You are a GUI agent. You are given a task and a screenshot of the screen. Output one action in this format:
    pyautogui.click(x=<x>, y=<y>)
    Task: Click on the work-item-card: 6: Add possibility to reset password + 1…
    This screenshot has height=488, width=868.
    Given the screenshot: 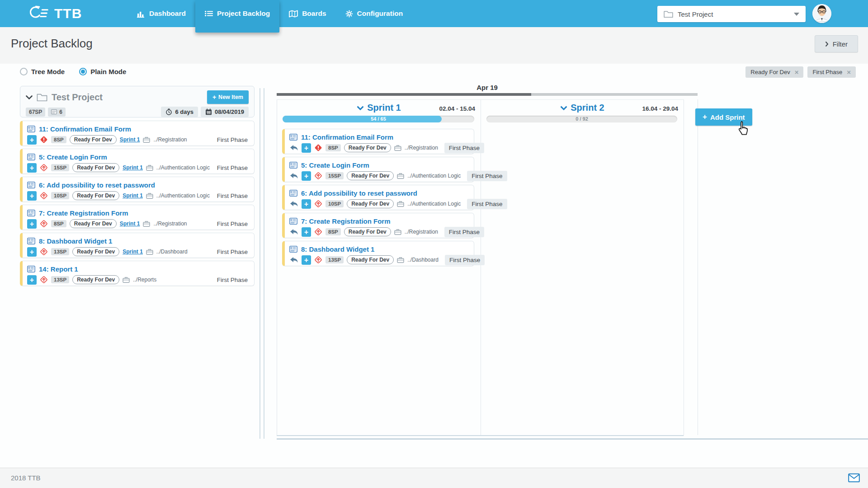 What is the action you would take?
    pyautogui.click(x=137, y=189)
    